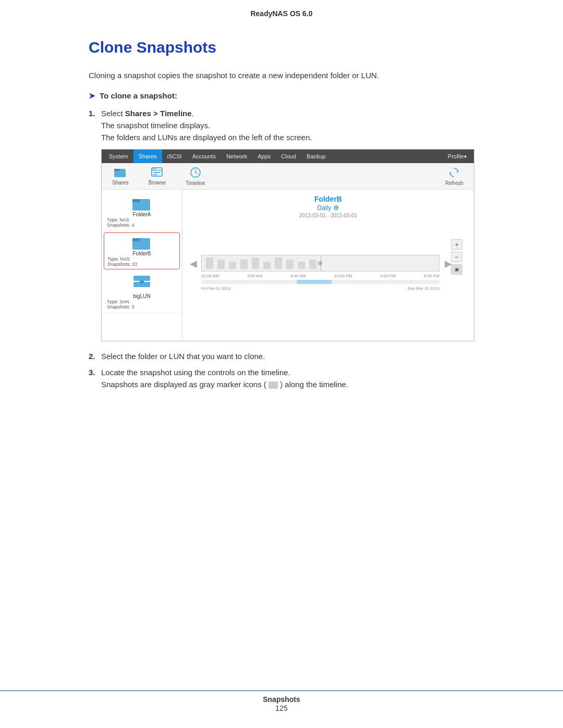 Image resolution: width=563 pixels, height=728 pixels. I want to click on nav-tab-iscsi: iSCSI, so click(175, 156).